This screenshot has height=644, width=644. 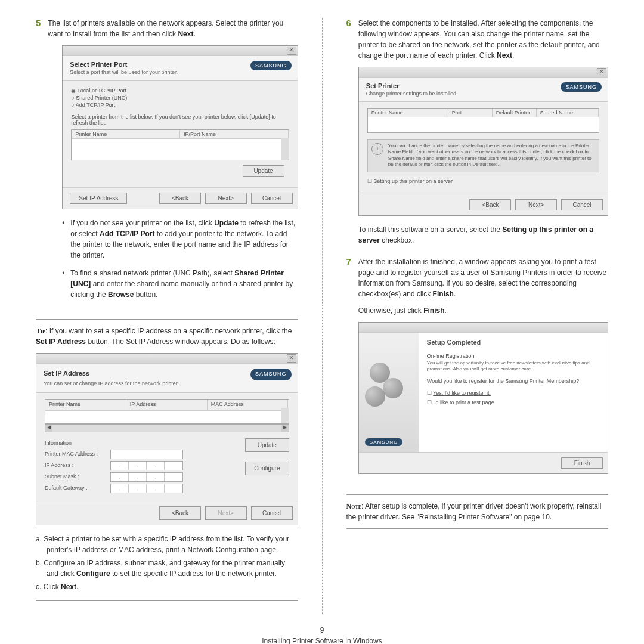 What do you see at coordinates (322, 630) in the screenshot?
I see `page-number: 9` at bounding box center [322, 630].